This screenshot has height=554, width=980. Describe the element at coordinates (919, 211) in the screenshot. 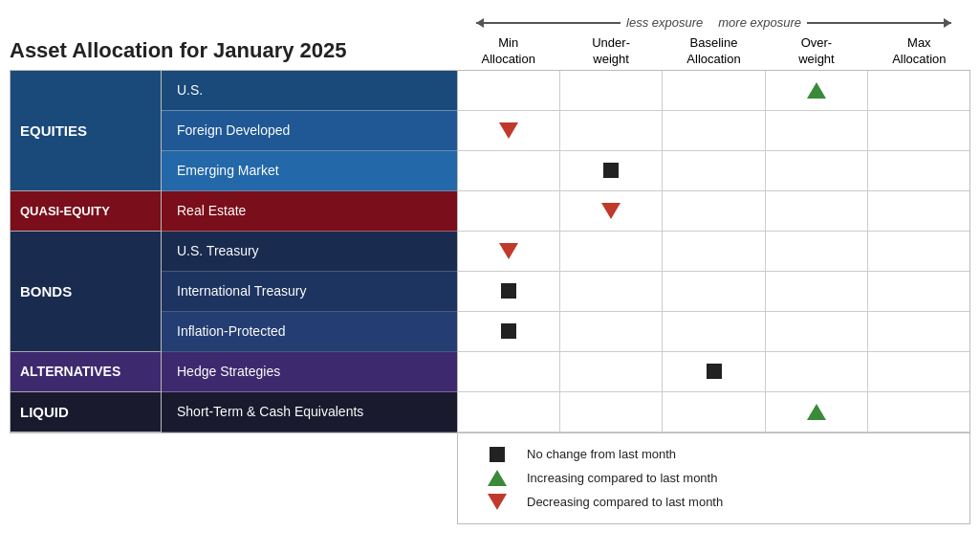

I see `cell-re-max` at that location.